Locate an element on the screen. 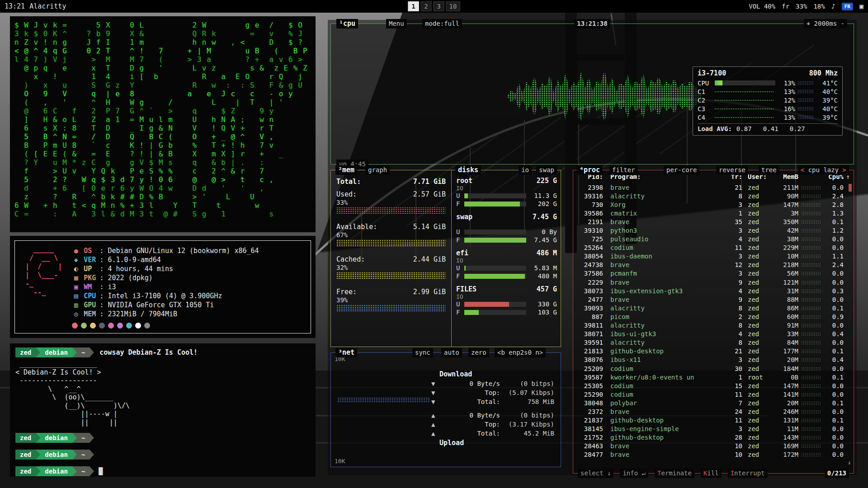 Image resolution: width=868 pixels, height=488 pixels. process-row: 2477 brave 9 zed 88M 0.0 is located at coordinates (713, 299).